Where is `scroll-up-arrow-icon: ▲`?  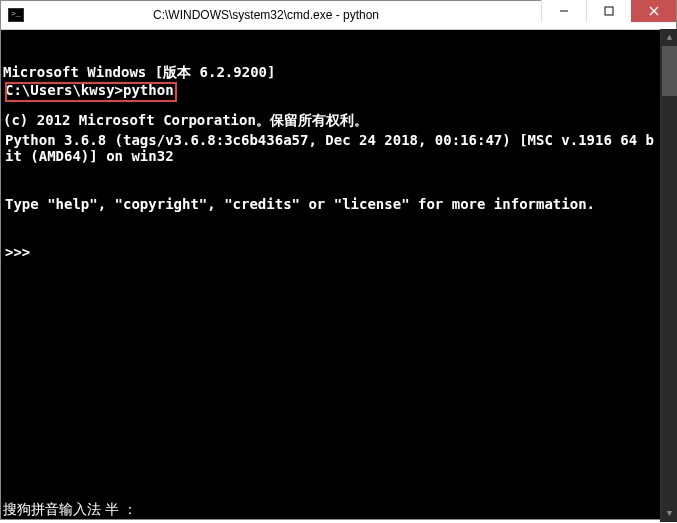
scroll-up-arrow-icon: ▲ is located at coordinates (669, 38).